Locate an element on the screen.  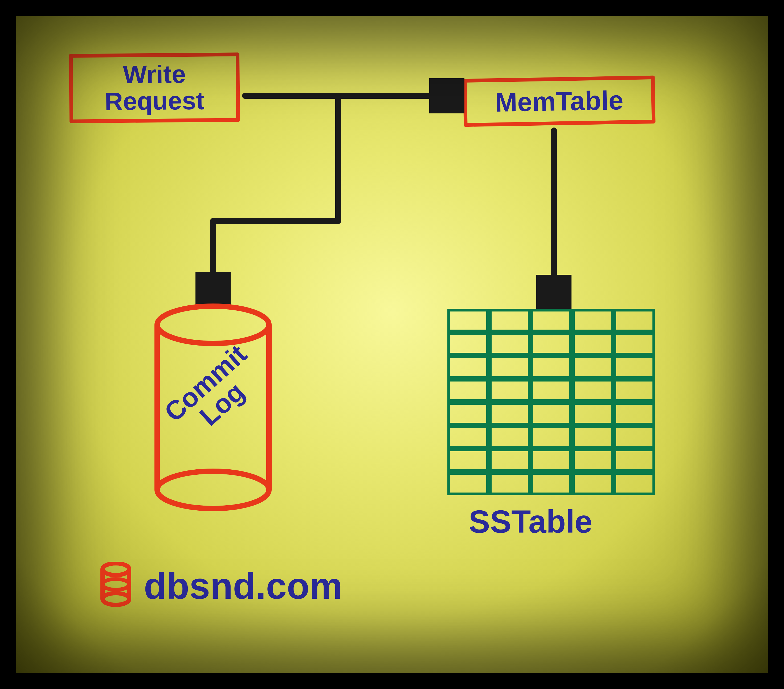
footer-site: dbsnd.com is located at coordinates (243, 586).